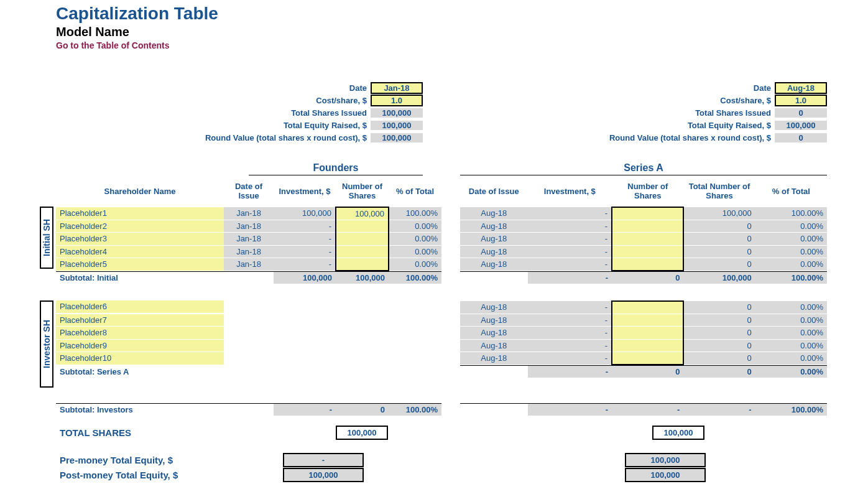 Image resolution: width=868 pixels, height=489 pixels. I want to click on equity-label: Total Equity Raised, $, so click(213, 126).